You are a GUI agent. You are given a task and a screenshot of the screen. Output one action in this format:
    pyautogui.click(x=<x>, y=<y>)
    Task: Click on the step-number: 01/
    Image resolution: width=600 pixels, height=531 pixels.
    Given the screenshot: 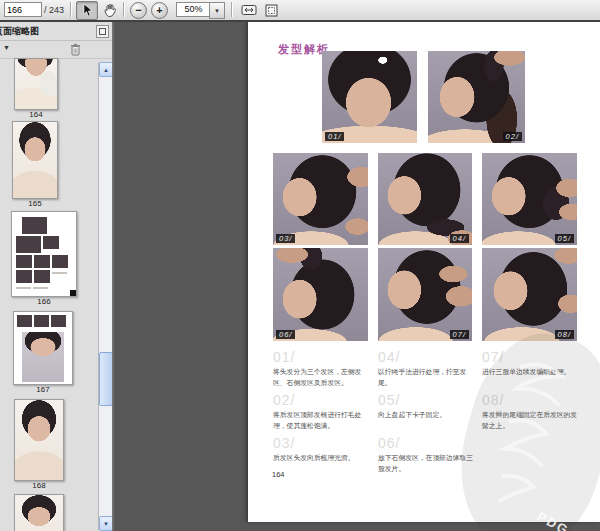 What is the action you would take?
    pyautogui.click(x=322, y=357)
    